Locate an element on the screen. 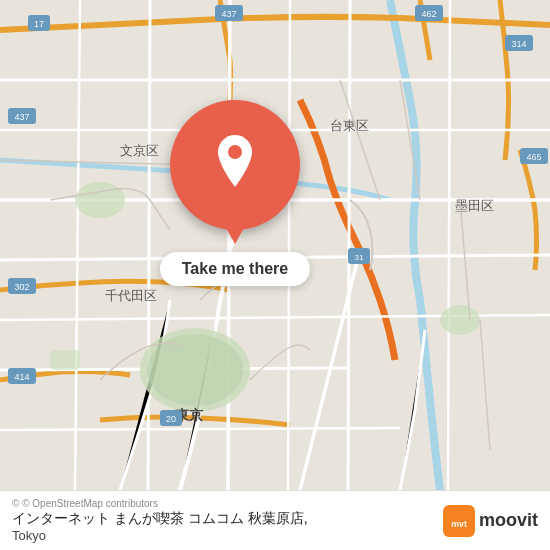 The width and height of the screenshot is (550, 550). svg-text: 462 is located at coordinates (428, 14).